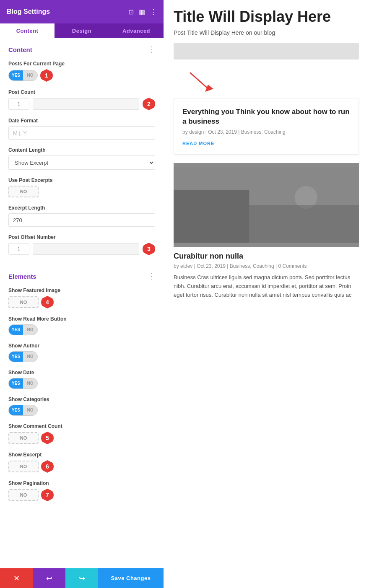  I want to click on show-excerpt-label: Show Excerpt, so click(82, 455).